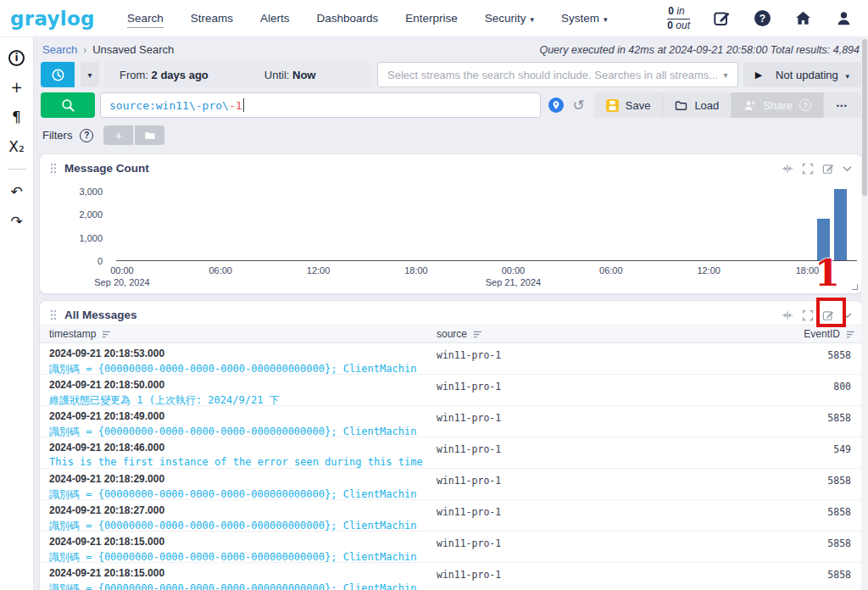 The height and width of the screenshot is (590, 868). Describe the element at coordinates (451, 334) in the screenshot. I see `messages-table-header: timestamp source EventID` at that location.